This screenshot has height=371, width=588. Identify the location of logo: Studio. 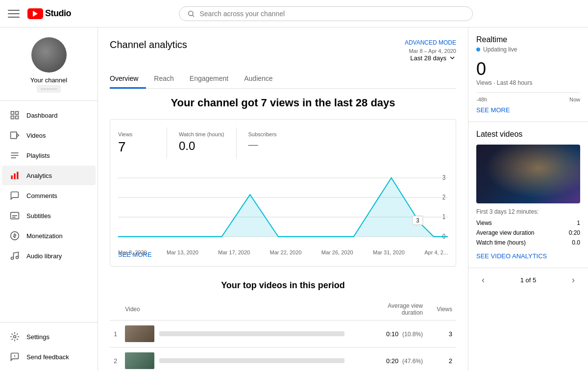
(49, 14).